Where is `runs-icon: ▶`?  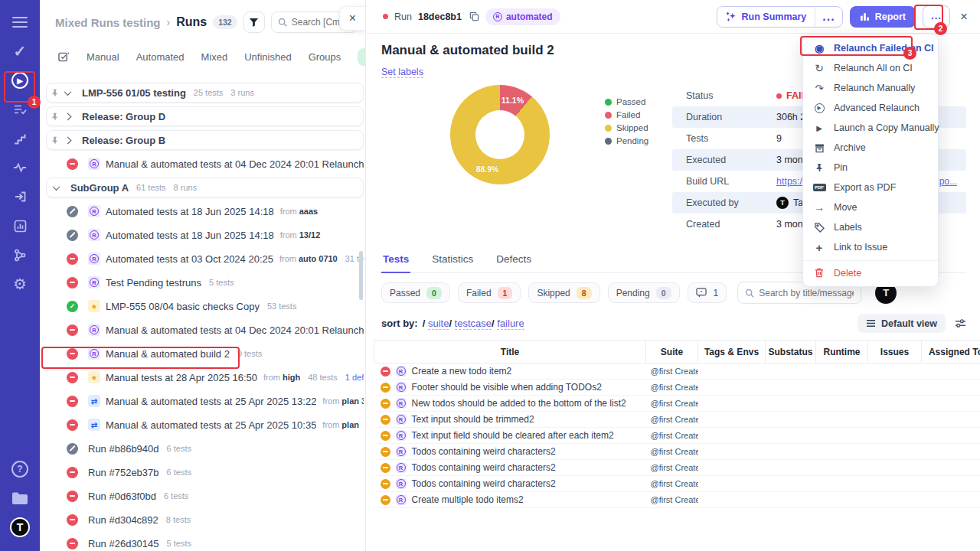 runs-icon: ▶ is located at coordinates (20, 80).